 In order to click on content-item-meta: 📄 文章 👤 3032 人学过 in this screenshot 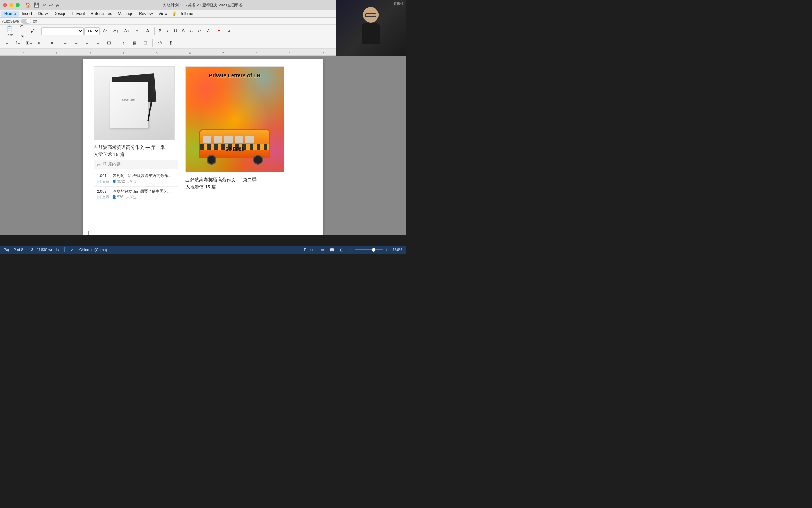, I will do `click(136, 182)`.